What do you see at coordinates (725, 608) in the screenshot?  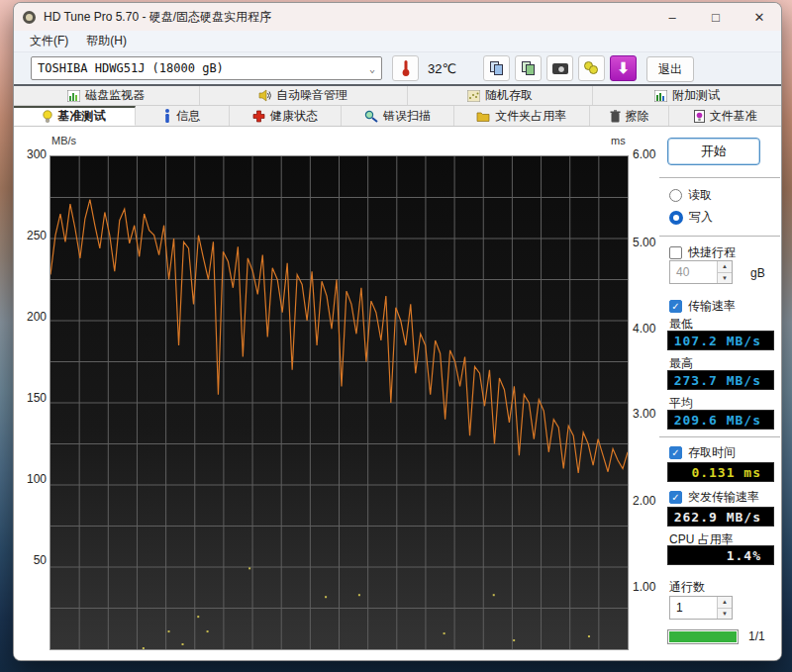 I see `spinner-buttons: ▲▼` at bounding box center [725, 608].